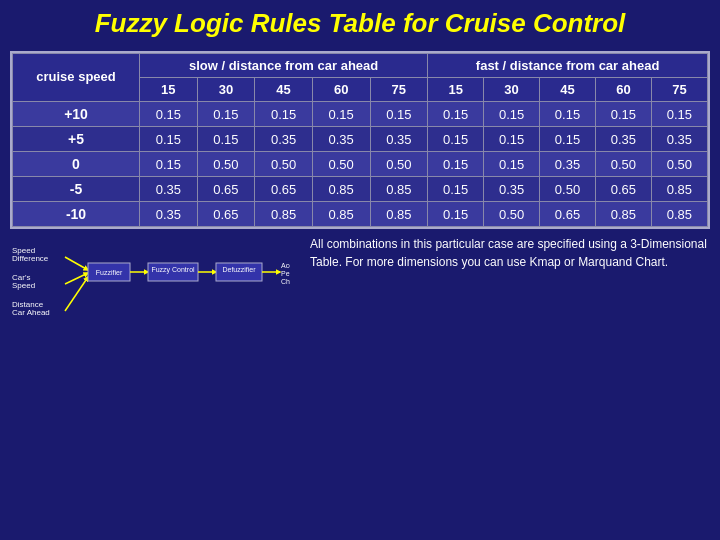  Describe the element at coordinates (169, 90) in the screenshot. I see `sub-s15: 15` at that location.